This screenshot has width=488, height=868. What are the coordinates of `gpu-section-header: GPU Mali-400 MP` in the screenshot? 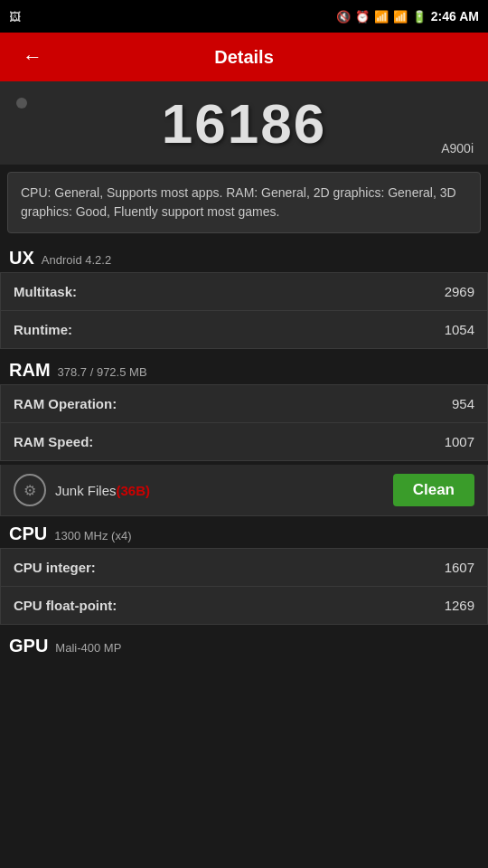 It's located at (244, 644).